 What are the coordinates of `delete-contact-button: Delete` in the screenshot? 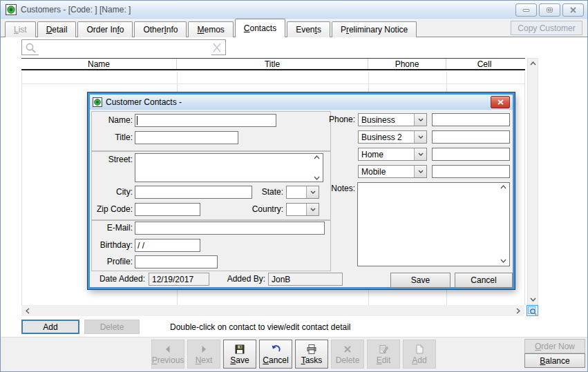 It's located at (112, 327).